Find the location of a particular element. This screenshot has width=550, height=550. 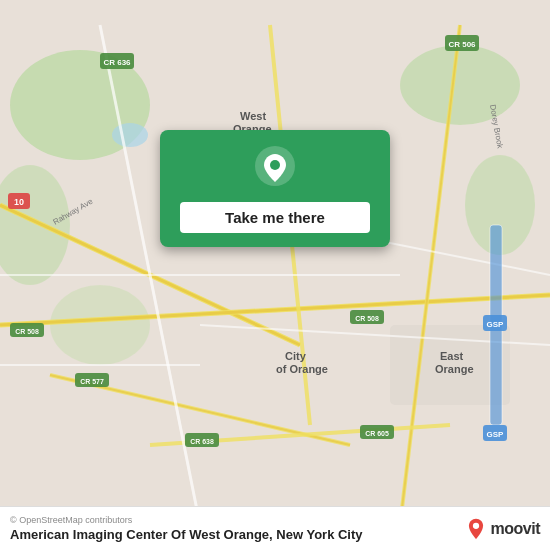

svg-text: Orange is located at coordinates (454, 369).